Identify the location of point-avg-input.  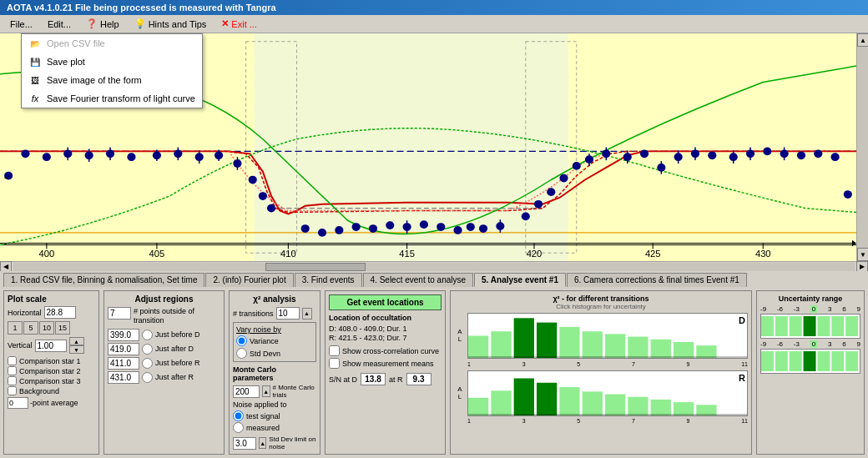
(18, 403).